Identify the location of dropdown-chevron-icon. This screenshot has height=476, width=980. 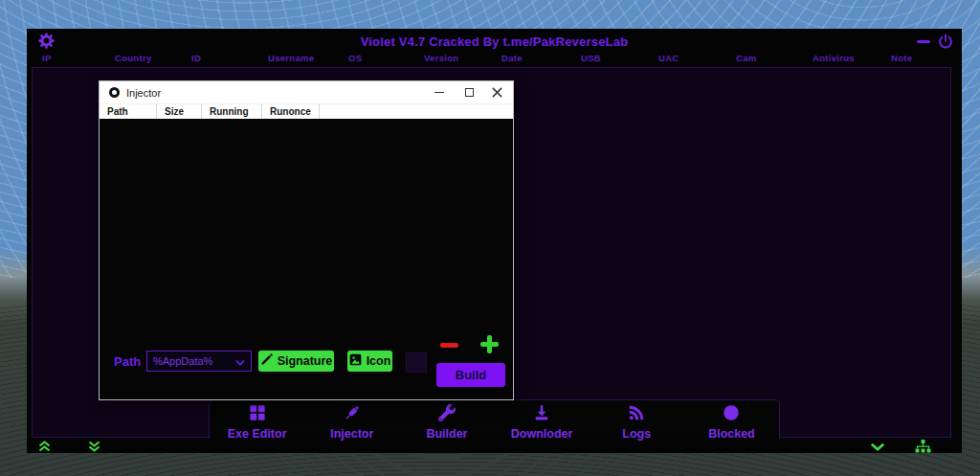
(240, 361).